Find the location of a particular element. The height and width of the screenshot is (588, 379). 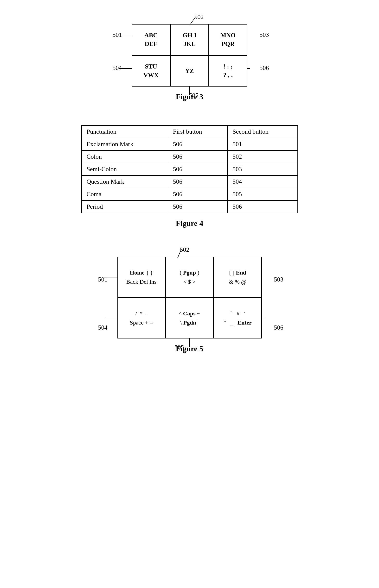

kbd-cell-home: Home { }Back Del Ins is located at coordinates (142, 277).